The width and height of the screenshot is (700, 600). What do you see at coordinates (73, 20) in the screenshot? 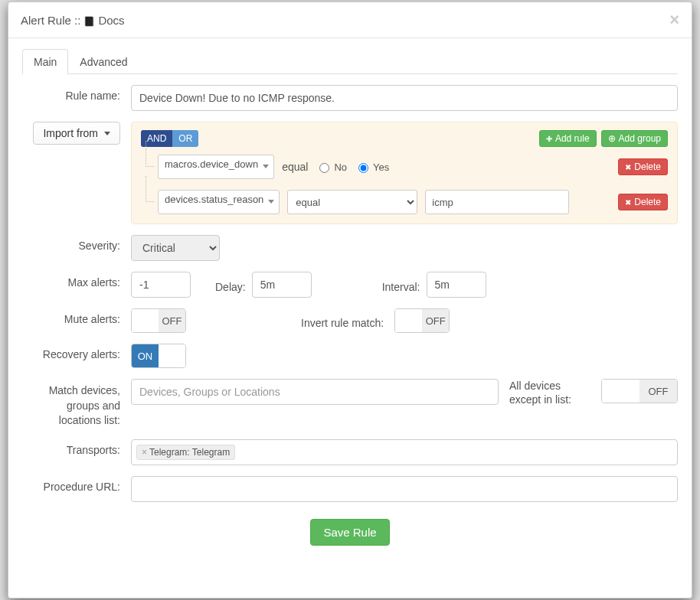
I see `modal-title: Alert Rule :: Docs` at bounding box center [73, 20].